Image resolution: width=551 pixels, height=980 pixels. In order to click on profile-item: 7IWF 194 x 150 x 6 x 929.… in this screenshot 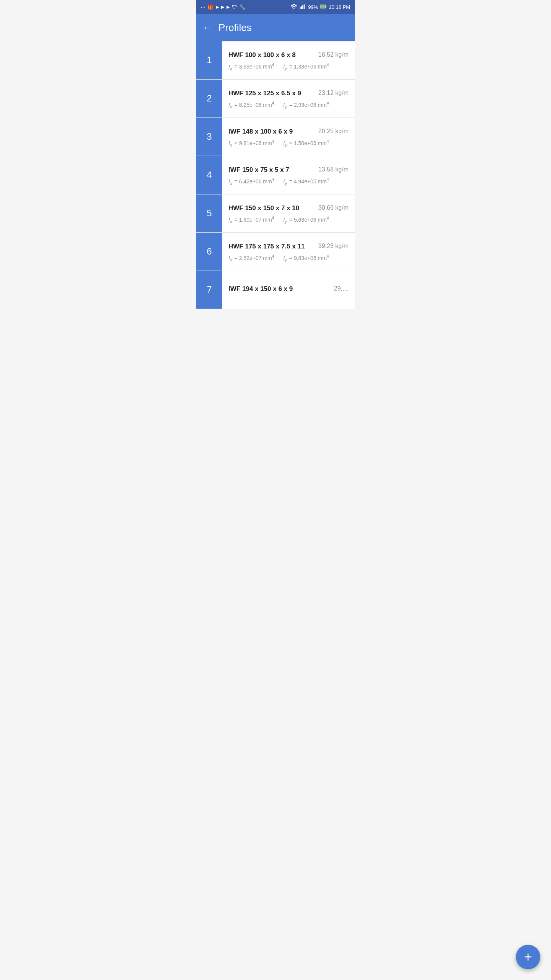, I will do `click(276, 290)`.